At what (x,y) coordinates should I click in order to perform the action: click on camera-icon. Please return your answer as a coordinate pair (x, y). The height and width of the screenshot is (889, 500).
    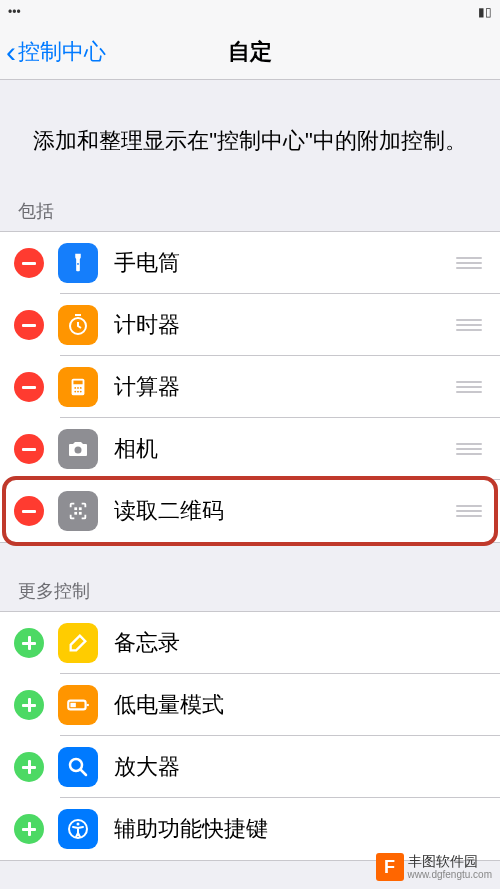
    Looking at the image, I should click on (78, 449).